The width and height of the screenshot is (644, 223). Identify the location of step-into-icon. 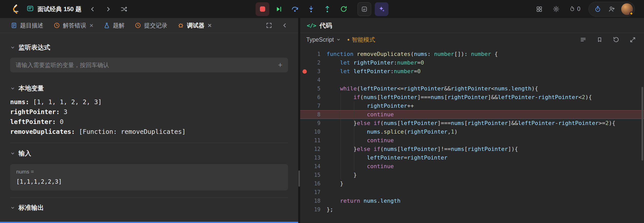
(311, 9).